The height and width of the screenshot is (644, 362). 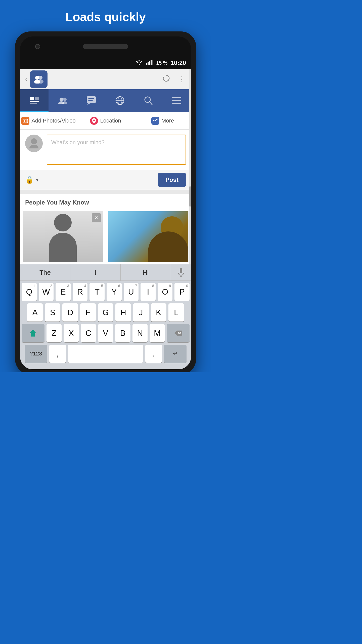 What do you see at coordinates (175, 354) in the screenshot?
I see `enter-button: ↵` at bounding box center [175, 354].